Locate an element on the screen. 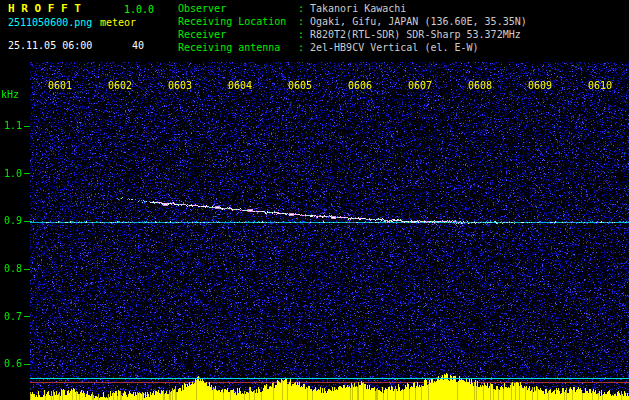 This screenshot has height=400, width=629. observer-value: Takanori Kawachi is located at coordinates (358, 9).